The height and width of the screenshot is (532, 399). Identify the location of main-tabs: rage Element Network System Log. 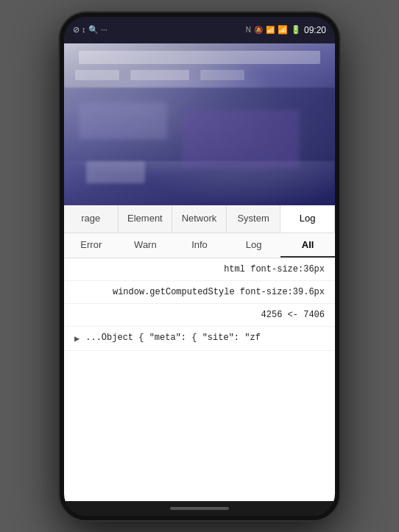
(200, 219).